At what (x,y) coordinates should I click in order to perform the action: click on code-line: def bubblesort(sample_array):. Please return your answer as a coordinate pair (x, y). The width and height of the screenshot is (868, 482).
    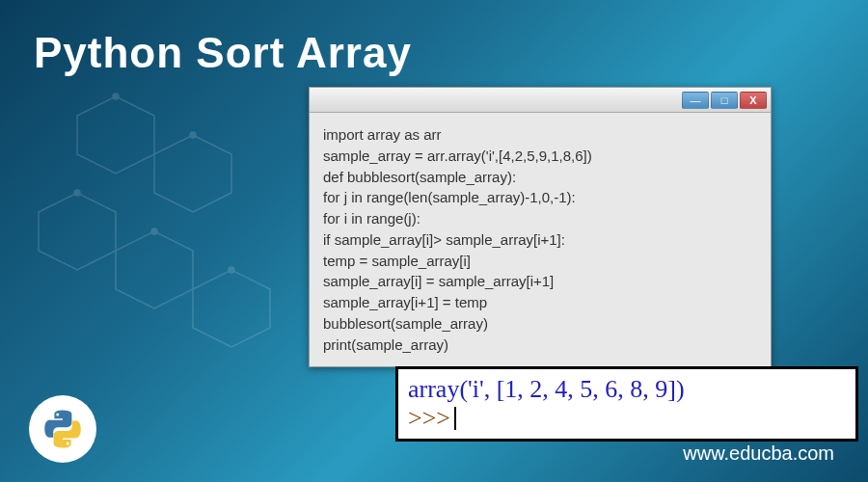
    Looking at the image, I should click on (540, 177).